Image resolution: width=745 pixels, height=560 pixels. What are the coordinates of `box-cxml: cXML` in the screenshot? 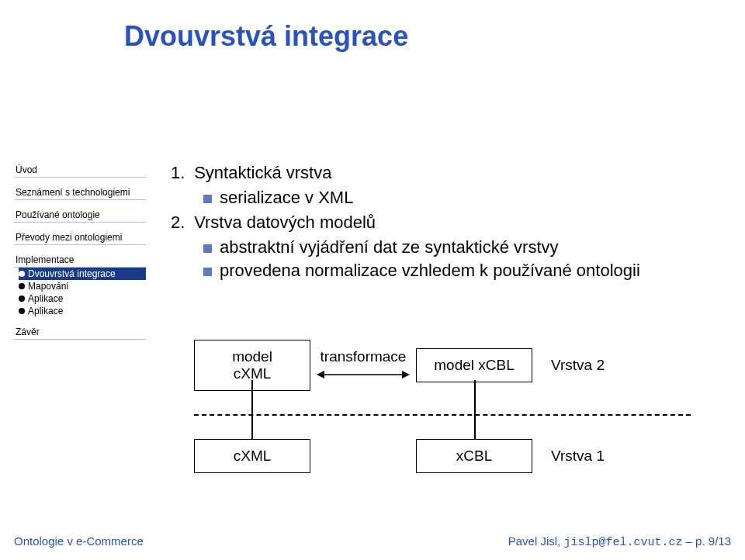 It's located at (252, 456).